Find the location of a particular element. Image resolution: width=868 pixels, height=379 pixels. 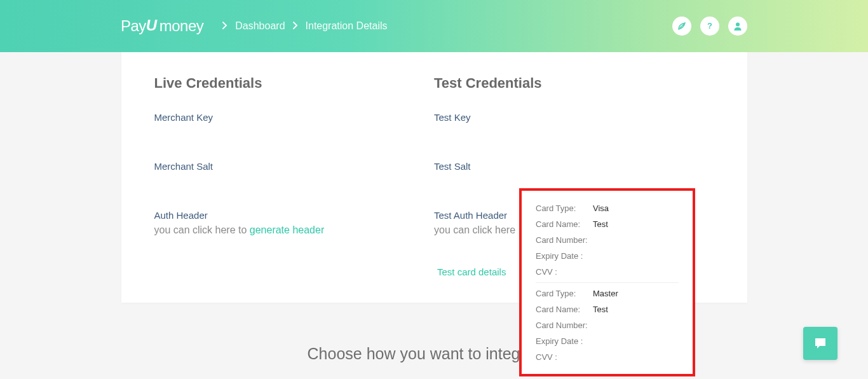

merchant-salt-label: Merchant Salt is located at coordinates (295, 167).